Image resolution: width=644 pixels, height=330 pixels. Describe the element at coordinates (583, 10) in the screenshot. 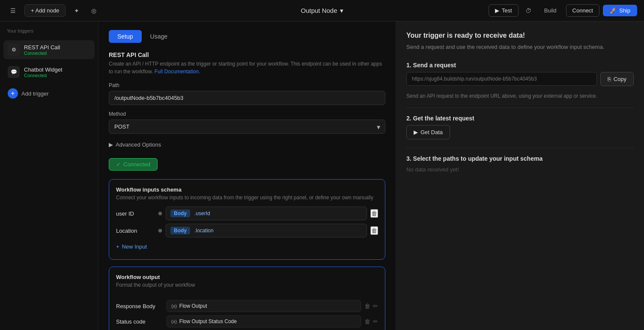

I see `connect-button: Connect` at that location.